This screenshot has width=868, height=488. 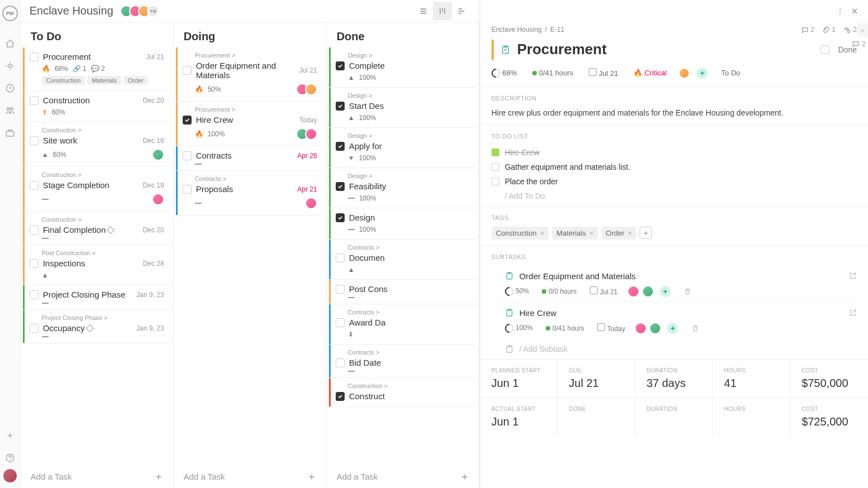 What do you see at coordinates (10, 458) in the screenshot?
I see `help-icon` at bounding box center [10, 458].